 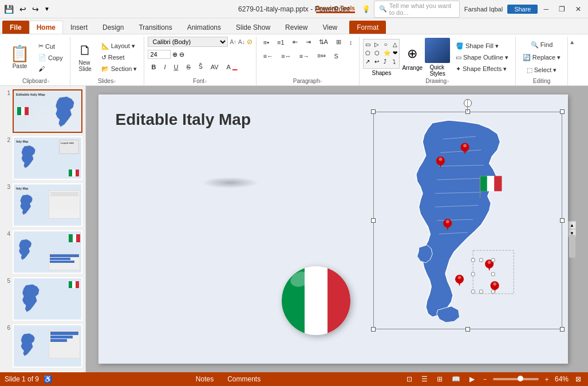 I want to click on replace-button: 🔄 Replace ▾, so click(x=542, y=57).